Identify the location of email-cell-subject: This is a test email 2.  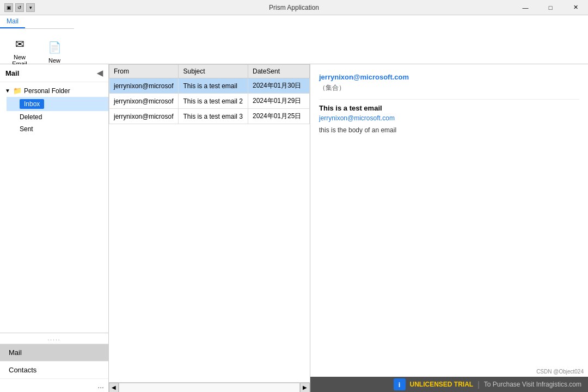
(213, 101).